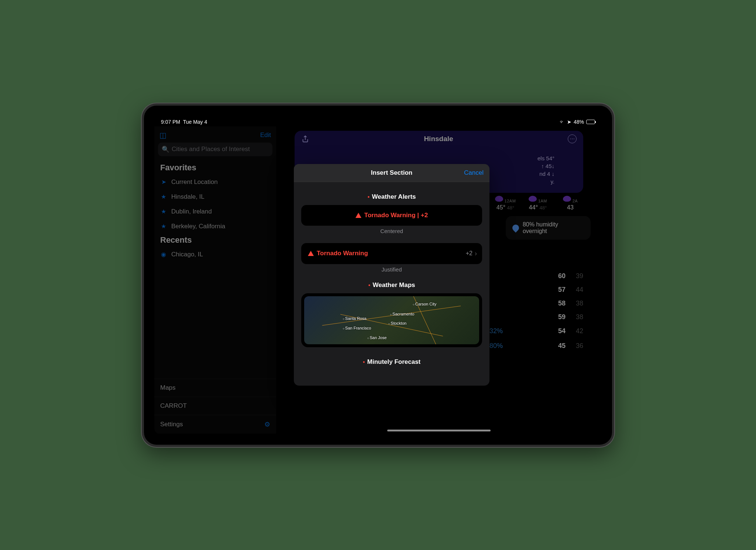 This screenshot has height=550, width=756. Describe the element at coordinates (392, 231) in the screenshot. I see `centered-label: Centered` at that location.